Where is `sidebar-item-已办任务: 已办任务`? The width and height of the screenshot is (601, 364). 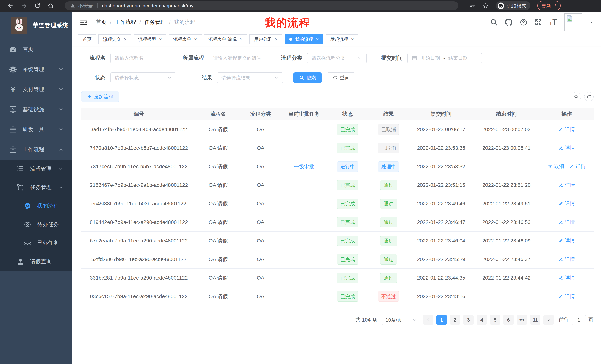
sidebar-item-已办任务: 已办任务 is located at coordinates (36, 243).